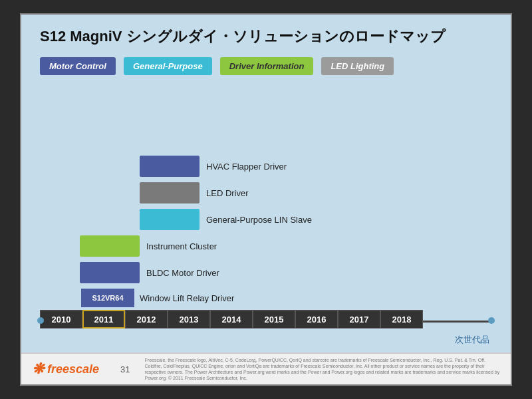 This screenshot has height=399, width=532. I want to click on brand-name: freescale, so click(73, 370).